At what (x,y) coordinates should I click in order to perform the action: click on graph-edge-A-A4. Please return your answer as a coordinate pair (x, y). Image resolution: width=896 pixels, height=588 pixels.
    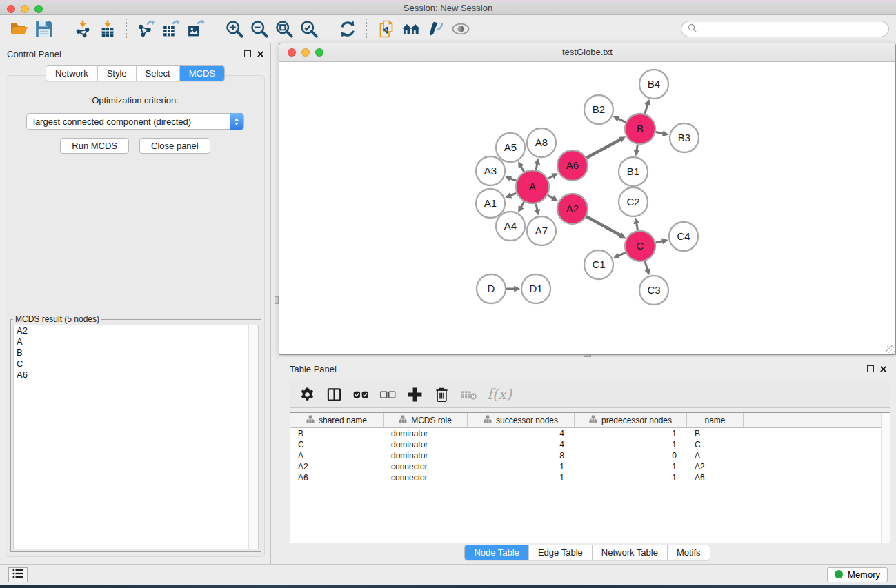
    Looking at the image, I should click on (523, 205).